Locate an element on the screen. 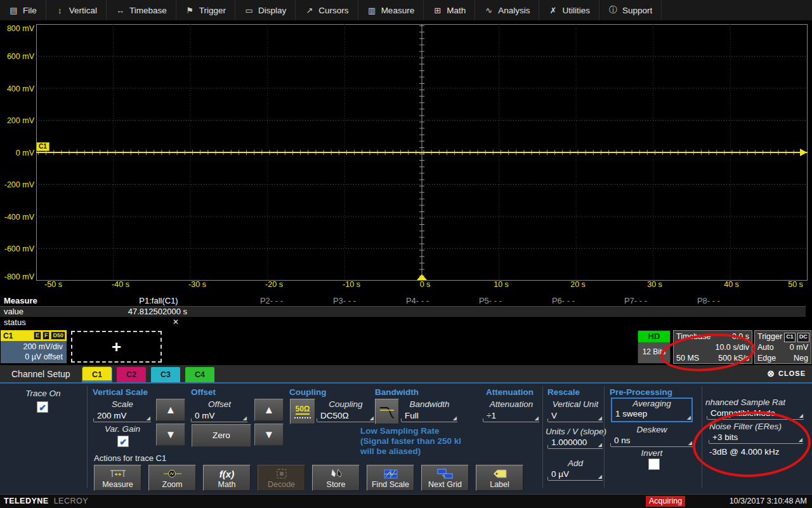 The width and height of the screenshot is (812, 508). menu-item-support: ⓘSupport is located at coordinates (631, 10).